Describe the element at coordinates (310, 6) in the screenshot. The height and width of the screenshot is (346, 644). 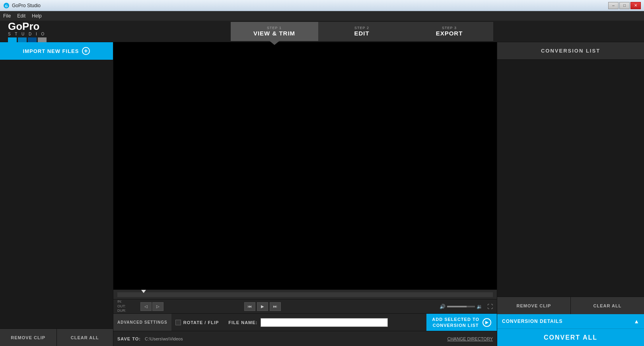
I see `window-title: GoPro Studio` at that location.